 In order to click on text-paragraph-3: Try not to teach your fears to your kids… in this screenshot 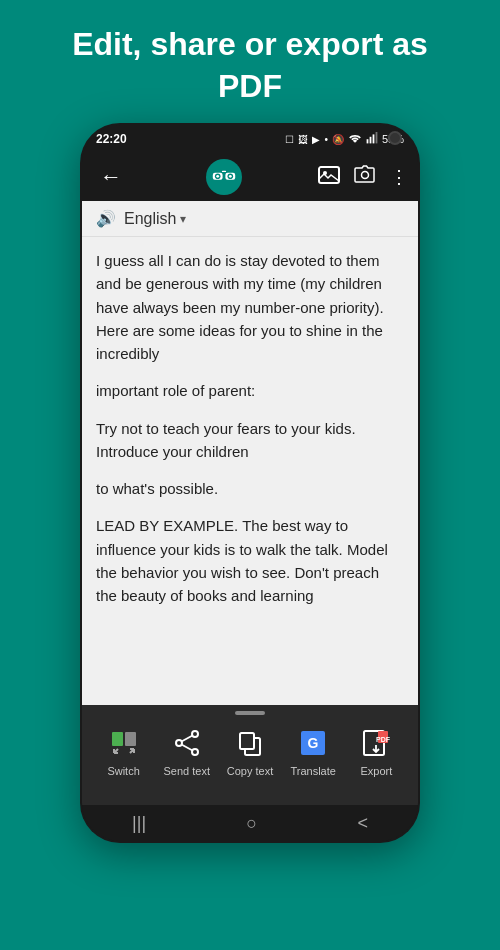, I will do `click(250, 440)`.